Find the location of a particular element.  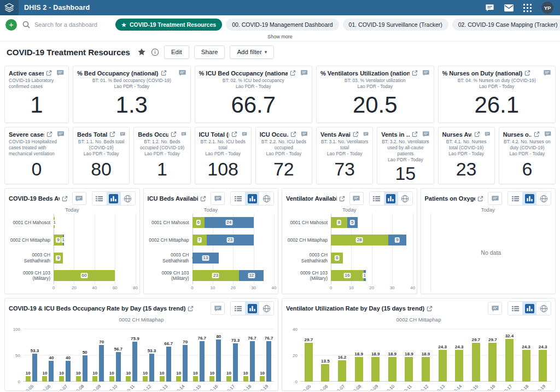

bar: 73.3 is located at coordinates (235, 362).